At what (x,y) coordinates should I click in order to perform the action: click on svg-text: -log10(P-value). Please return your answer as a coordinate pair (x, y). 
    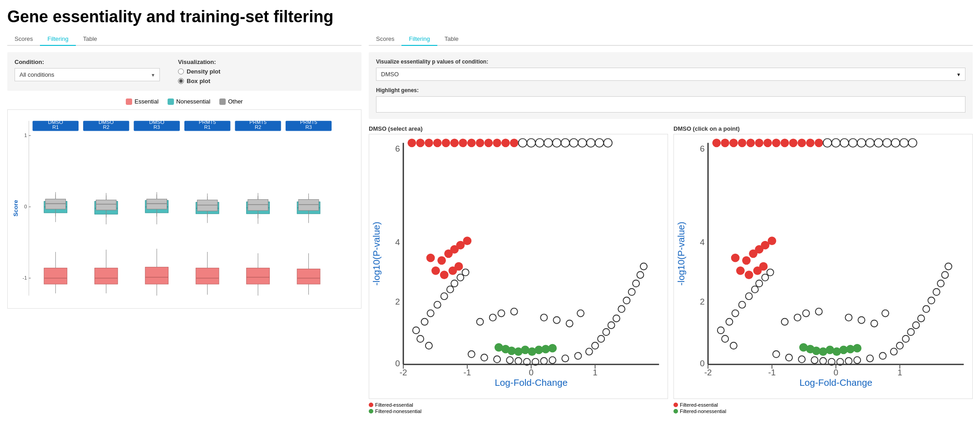
    Looking at the image, I should click on (681, 253).